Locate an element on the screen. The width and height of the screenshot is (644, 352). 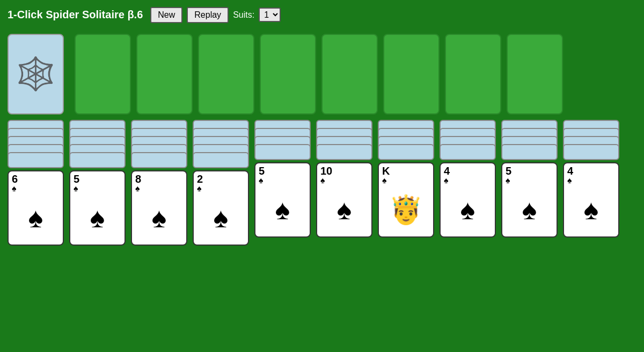
card-rank: 2 is located at coordinates (200, 179).